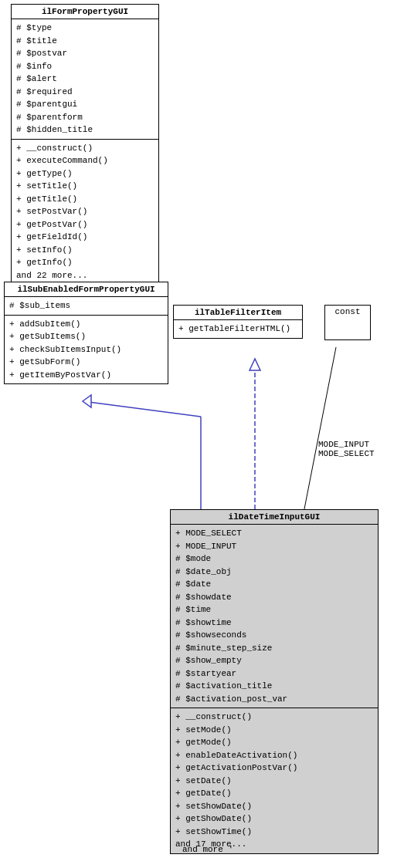 Image resolution: width=404 pixels, height=868 pixels. I want to click on il-table-filter-item-methods: + getTableFilterHTML(), so click(238, 329).